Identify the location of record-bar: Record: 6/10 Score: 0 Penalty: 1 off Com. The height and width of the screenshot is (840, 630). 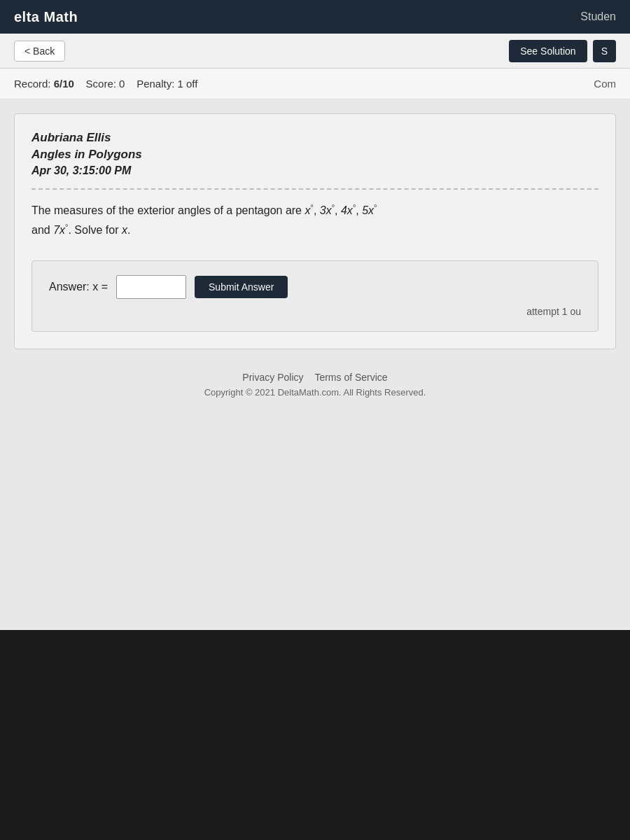
(315, 84).